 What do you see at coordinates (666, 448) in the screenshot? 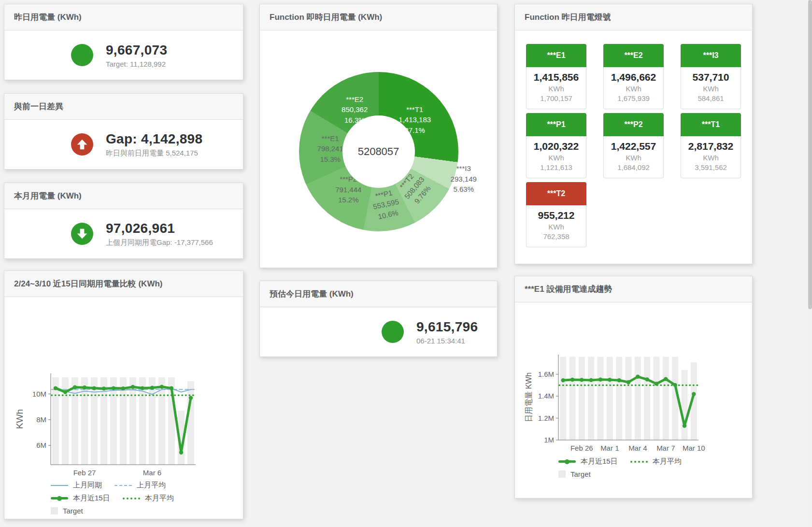
I see `svg-text: Mar 7` at bounding box center [666, 448].